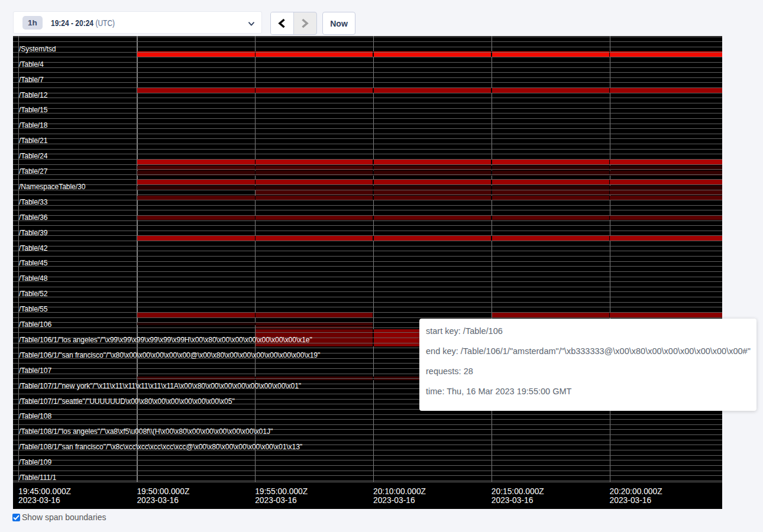  I want to click on svg-text:/Table/107/1/"seattle"/"UUUUUU: /Table/107/1/"seattle"/"UUUUUUD\x00\x80\…, so click(127, 401).